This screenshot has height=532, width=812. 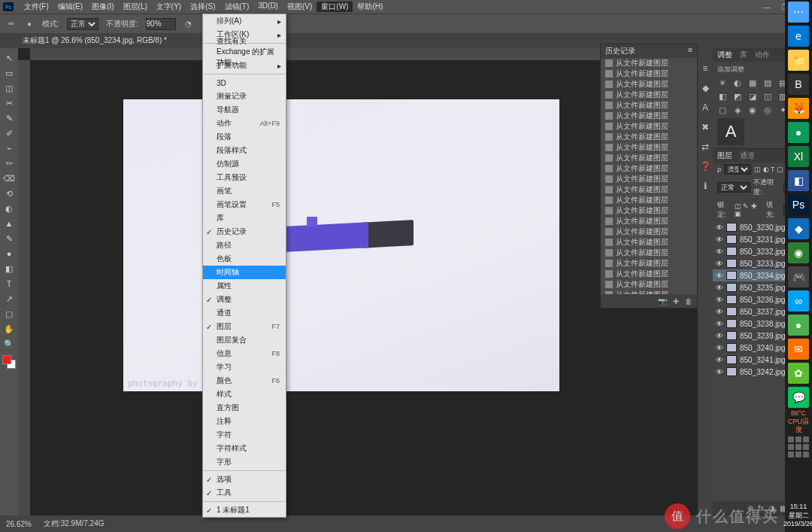 I want to click on taskbar-app-icon: ⋯, so click(x=798, y=12).